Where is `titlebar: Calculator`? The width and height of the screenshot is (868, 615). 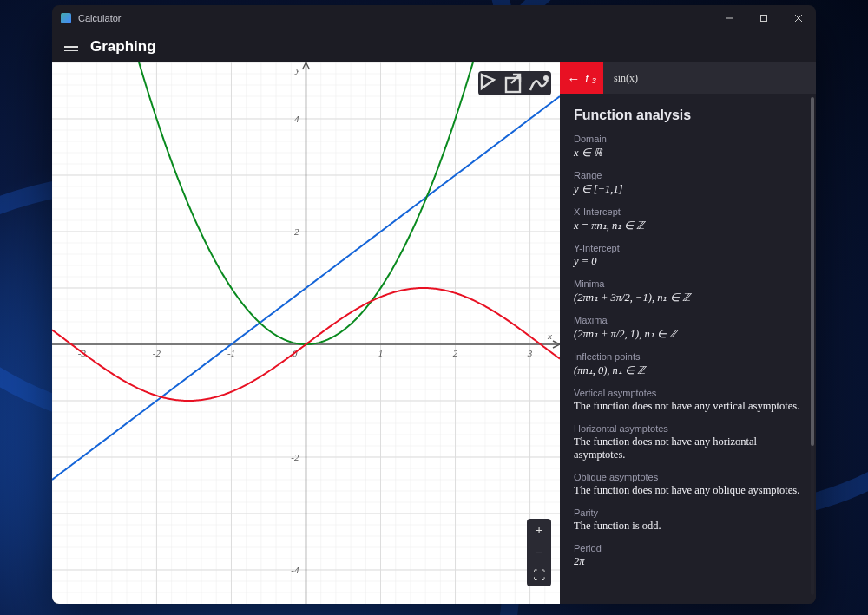 titlebar: Calculator is located at coordinates (434, 18).